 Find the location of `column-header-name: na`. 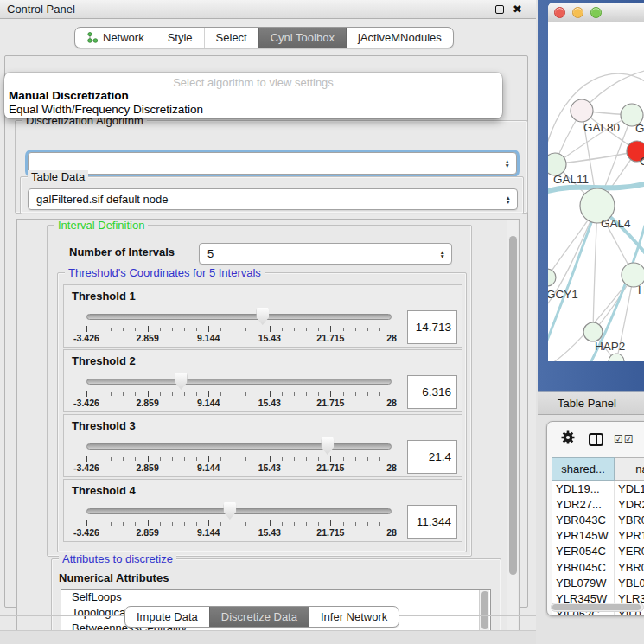

column-header-name: na is located at coordinates (629, 469).